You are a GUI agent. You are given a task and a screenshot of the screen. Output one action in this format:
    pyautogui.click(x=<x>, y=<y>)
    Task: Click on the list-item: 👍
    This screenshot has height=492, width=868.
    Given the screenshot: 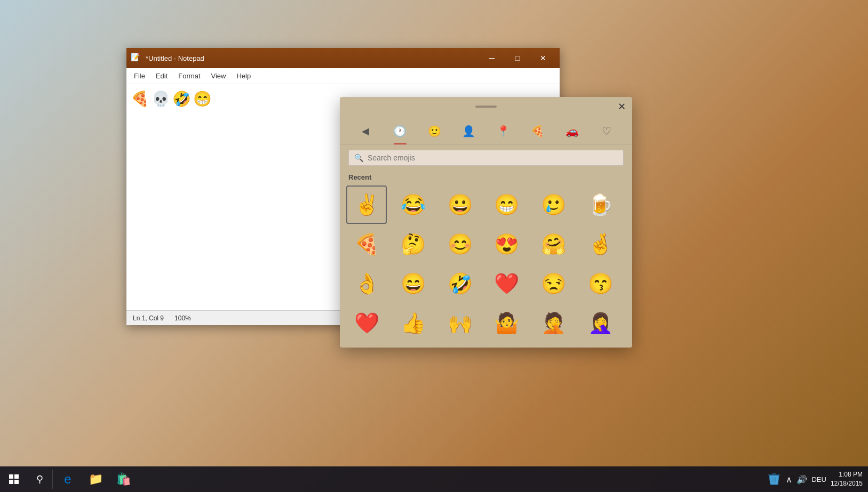 What is the action you would take?
    pyautogui.click(x=413, y=323)
    